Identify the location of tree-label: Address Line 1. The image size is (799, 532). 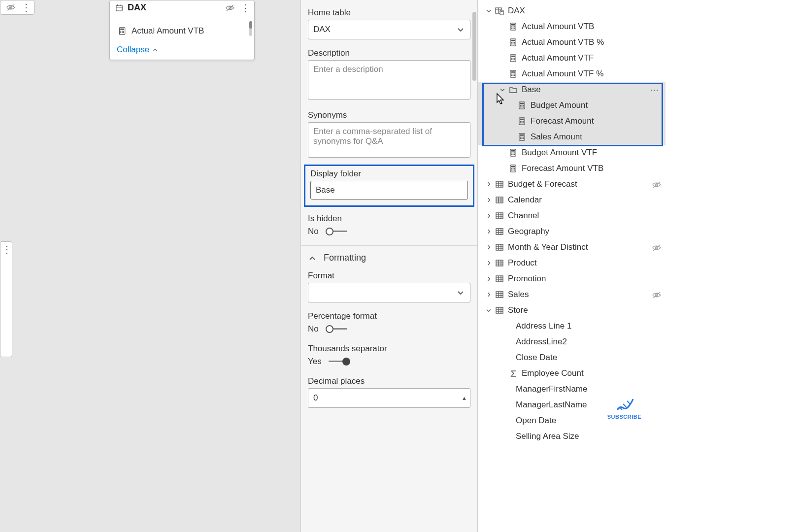
(589, 326).